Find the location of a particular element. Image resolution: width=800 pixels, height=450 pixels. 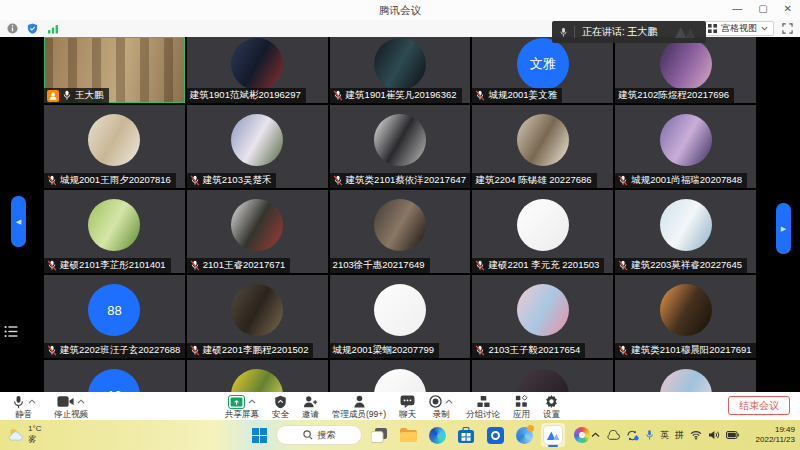

participant-tile: 建筑1901范斌彬20196297 is located at coordinates (258, 70).